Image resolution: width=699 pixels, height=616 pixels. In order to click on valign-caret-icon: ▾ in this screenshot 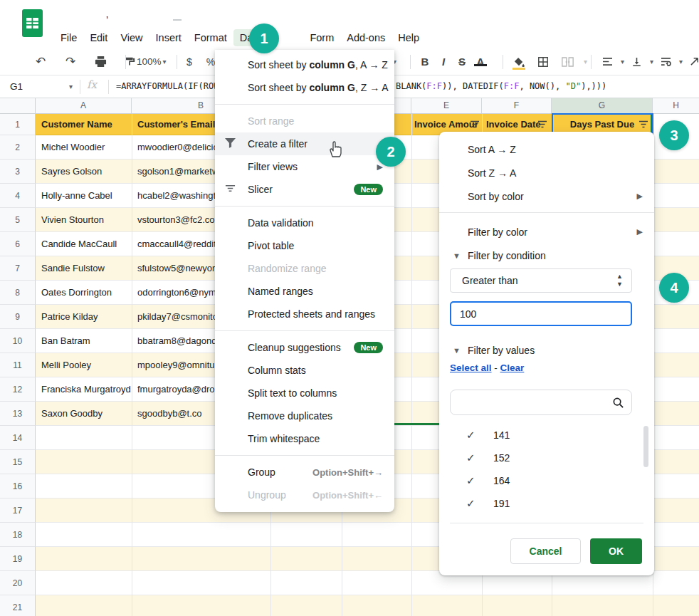, I will do `click(652, 61)`.